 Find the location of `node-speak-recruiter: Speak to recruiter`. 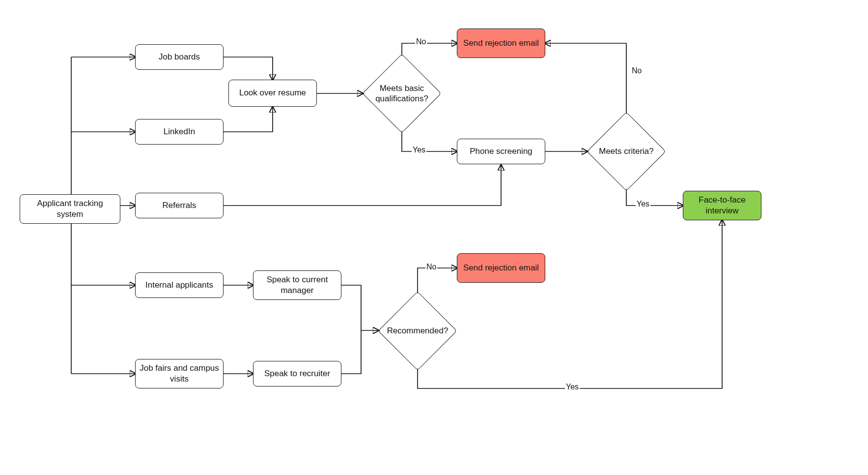

node-speak-recruiter: Speak to recruiter is located at coordinates (297, 374).